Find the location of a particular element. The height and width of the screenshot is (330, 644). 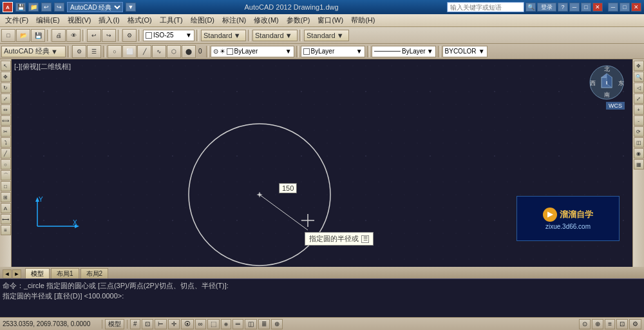

menu-item-insert: 插入(I) is located at coordinates (109, 21).